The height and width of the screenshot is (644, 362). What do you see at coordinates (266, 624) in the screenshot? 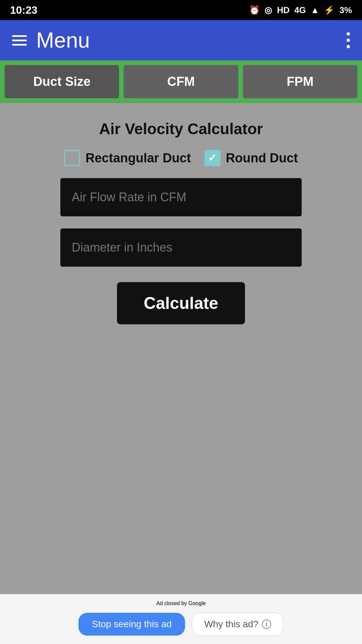
I see `info-icon: i` at bounding box center [266, 624].